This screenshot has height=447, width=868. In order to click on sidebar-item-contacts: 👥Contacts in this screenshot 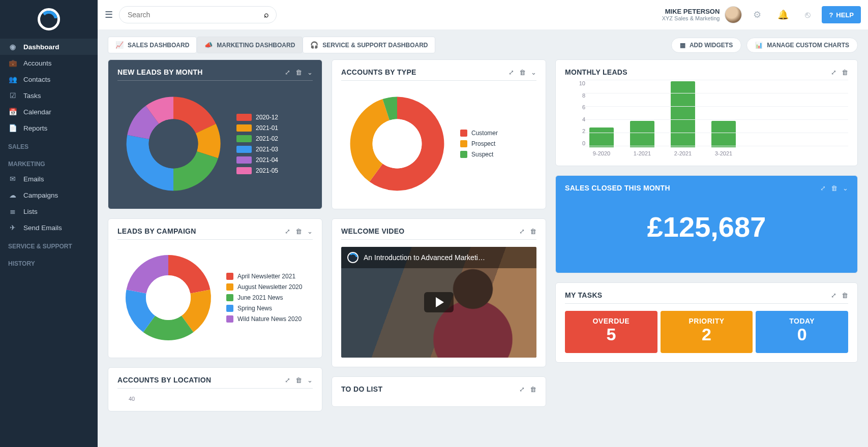, I will do `click(49, 79)`.